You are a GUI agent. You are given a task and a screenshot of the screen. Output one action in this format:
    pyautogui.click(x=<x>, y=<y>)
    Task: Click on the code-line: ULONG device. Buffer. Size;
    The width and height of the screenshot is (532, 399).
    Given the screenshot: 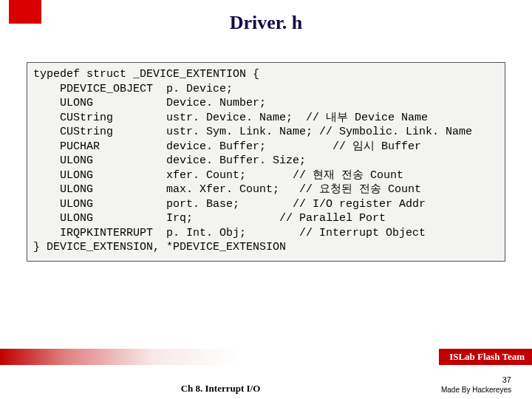 What is the action you would take?
    pyautogui.click(x=266, y=161)
    